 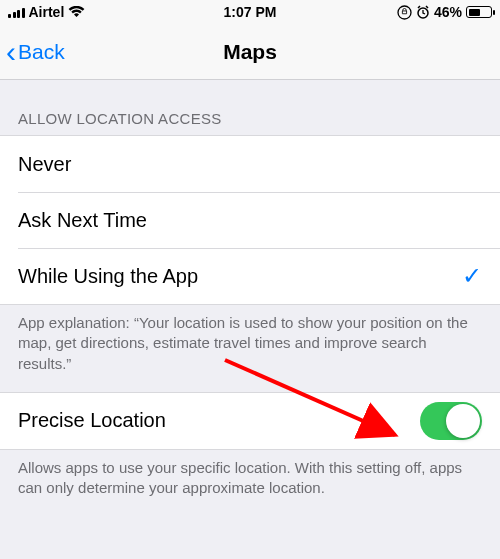 What do you see at coordinates (42, 52) in the screenshot?
I see `back-label: Back` at bounding box center [42, 52].